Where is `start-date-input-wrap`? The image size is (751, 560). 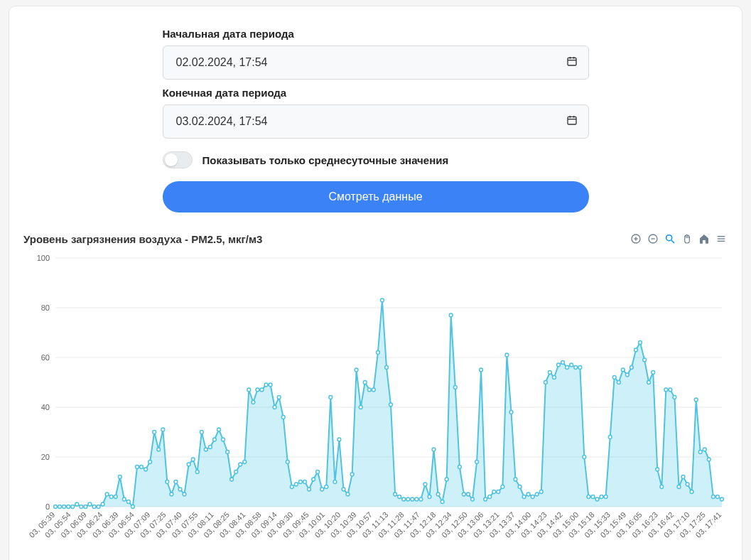 start-date-input-wrap is located at coordinates (376, 63).